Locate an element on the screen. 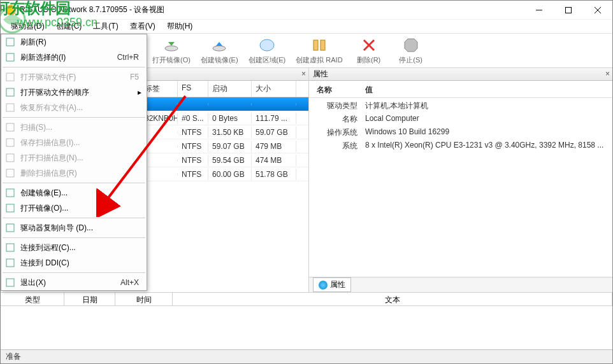  ddi-icon is located at coordinates (10, 263).